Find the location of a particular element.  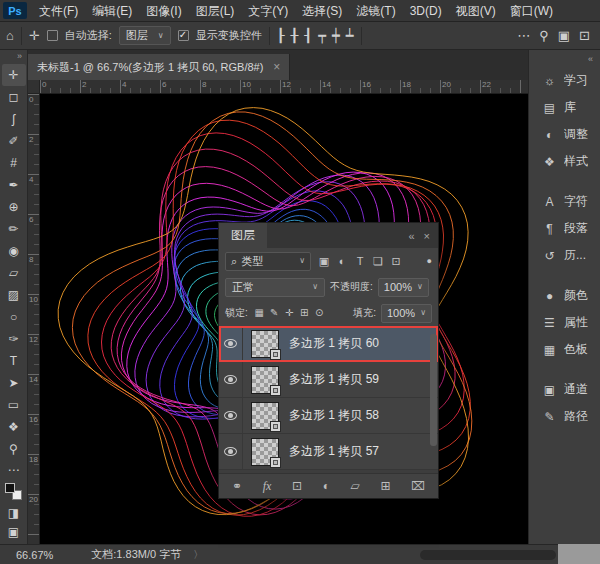

align-right-icon: ┨ is located at coordinates (308, 36).